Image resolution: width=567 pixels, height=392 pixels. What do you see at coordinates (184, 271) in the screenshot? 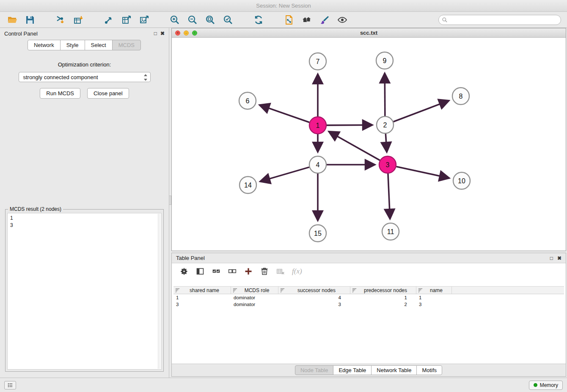
I see `table-settings-button` at bounding box center [184, 271].